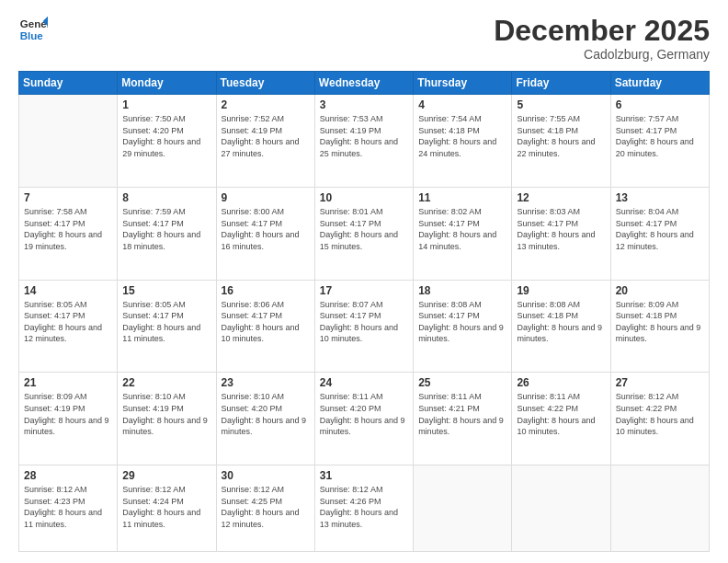 The width and height of the screenshot is (728, 563). Describe the element at coordinates (364, 322) in the screenshot. I see `day-info: Sunrise: 8:07 AMSunset: 4:17 PMDaylight:…` at that location.